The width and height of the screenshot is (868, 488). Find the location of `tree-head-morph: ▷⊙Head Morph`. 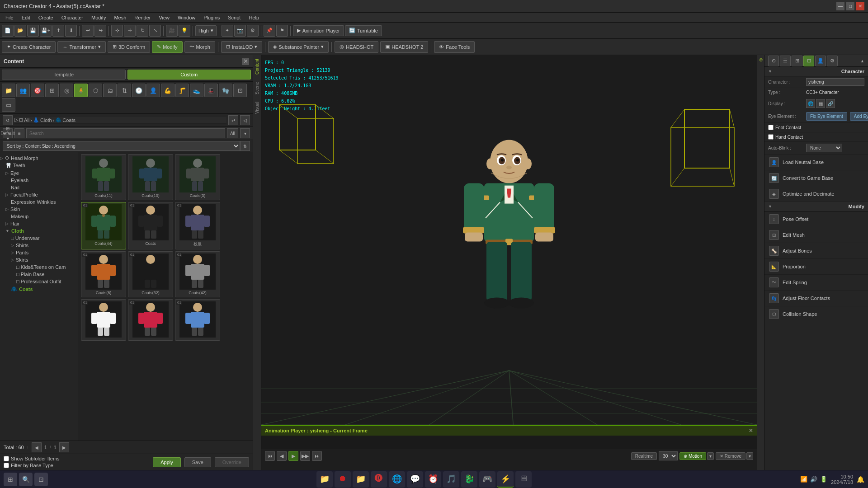

tree-head-morph: ▷⊙Head Morph is located at coordinates (39, 158).